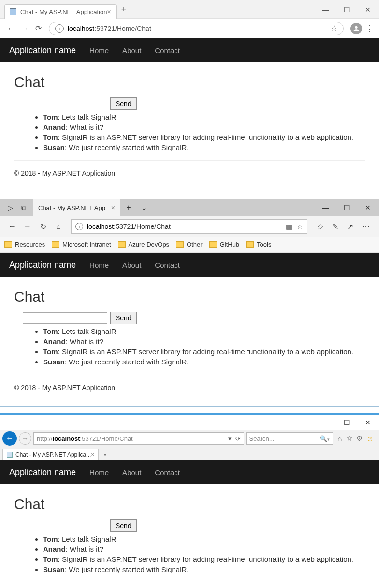 The width and height of the screenshot is (379, 588). What do you see at coordinates (335, 226) in the screenshot?
I see `notes-icon: ✎` at bounding box center [335, 226].